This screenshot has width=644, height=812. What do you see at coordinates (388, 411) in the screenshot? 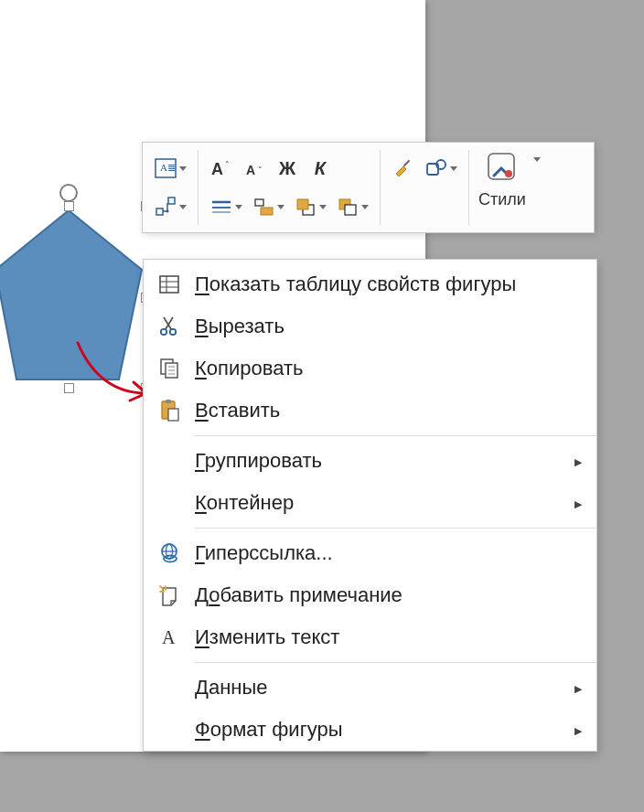
I see `context-menu-label: Вставить` at bounding box center [388, 411].